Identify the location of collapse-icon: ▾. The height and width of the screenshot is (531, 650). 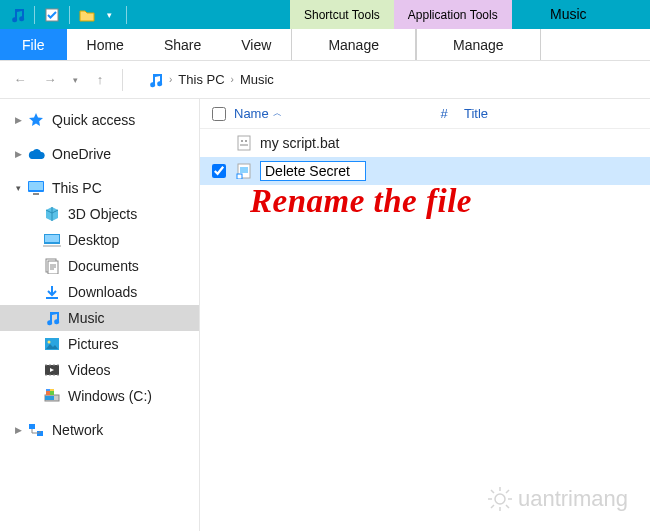
(18, 188).